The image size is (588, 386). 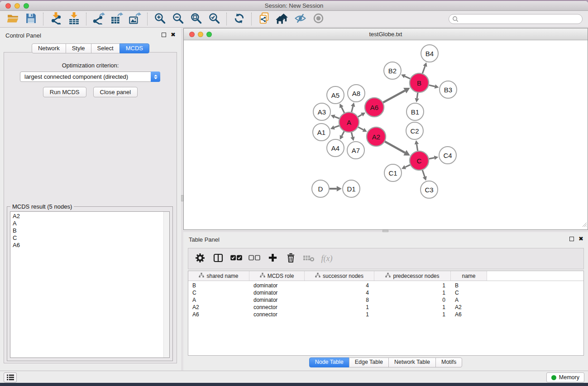 What do you see at coordinates (584, 225) in the screenshot?
I see `resize-grip-icon` at bounding box center [584, 225].